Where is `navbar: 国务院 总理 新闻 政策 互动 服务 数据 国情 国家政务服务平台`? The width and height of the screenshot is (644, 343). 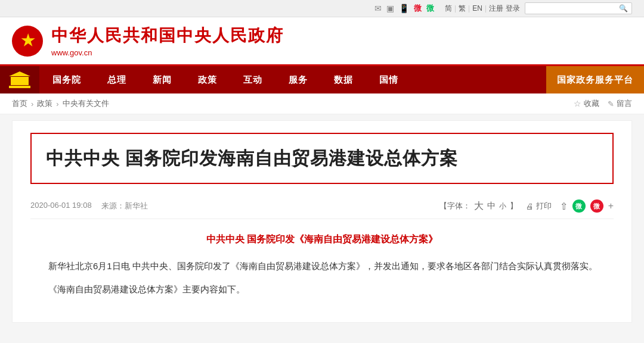
navbar: 国务院 总理 新闻 政策 互动 服务 数据 国情 国家政务服务平台 is located at coordinates (322, 80).